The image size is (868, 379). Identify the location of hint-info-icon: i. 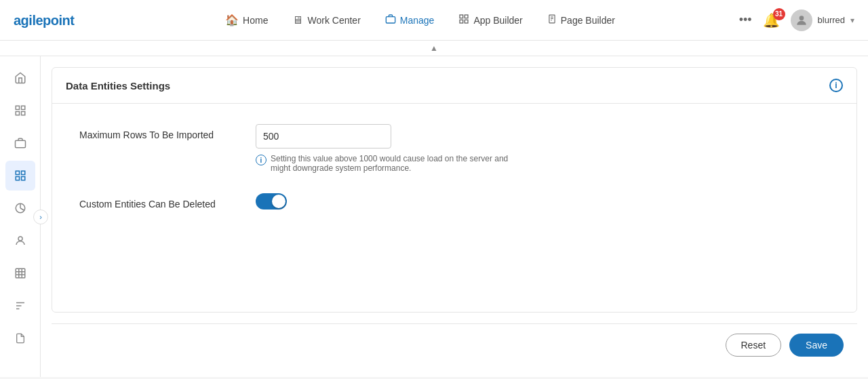
(261, 160).